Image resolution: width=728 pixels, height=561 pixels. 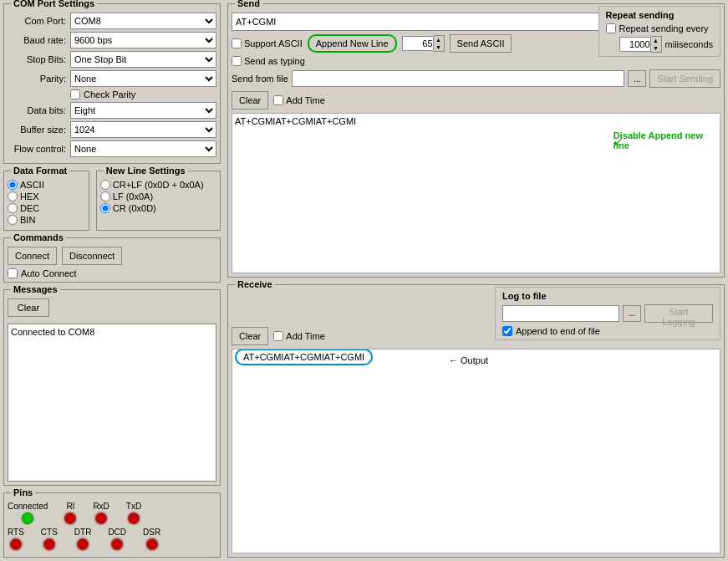 What do you see at coordinates (28, 220) in the screenshot?
I see `bin-label: BIN` at bounding box center [28, 220].